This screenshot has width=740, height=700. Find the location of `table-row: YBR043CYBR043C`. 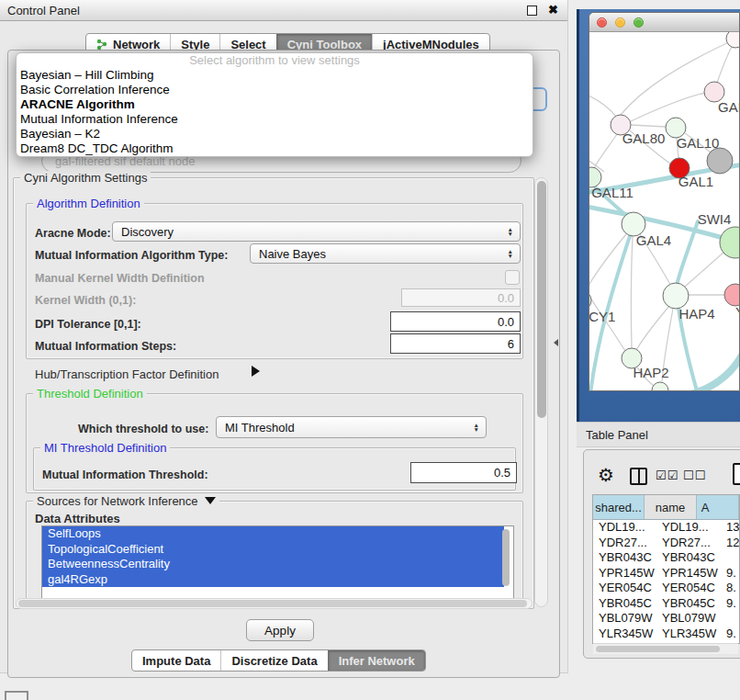

table-row: YBR043CYBR043C is located at coordinates (667, 559).